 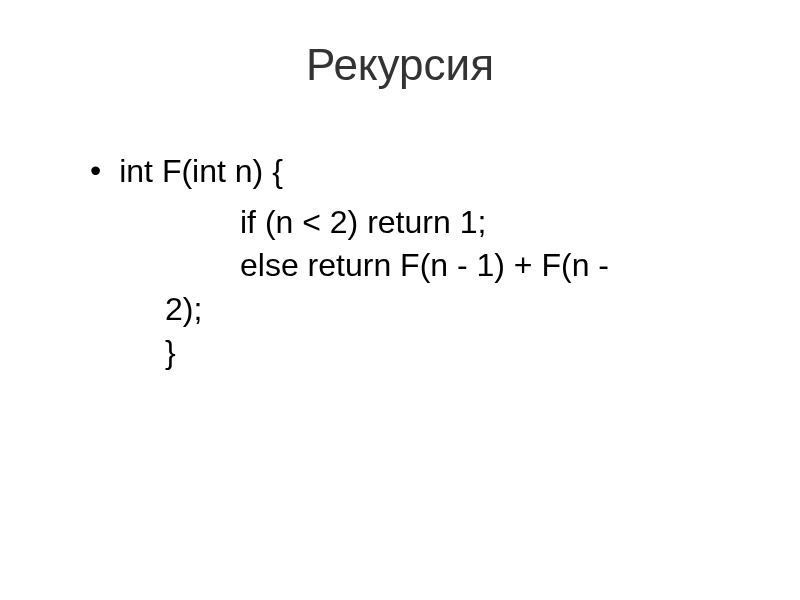 What do you see at coordinates (400, 65) in the screenshot?
I see `slide-title: Рекурсия` at bounding box center [400, 65].